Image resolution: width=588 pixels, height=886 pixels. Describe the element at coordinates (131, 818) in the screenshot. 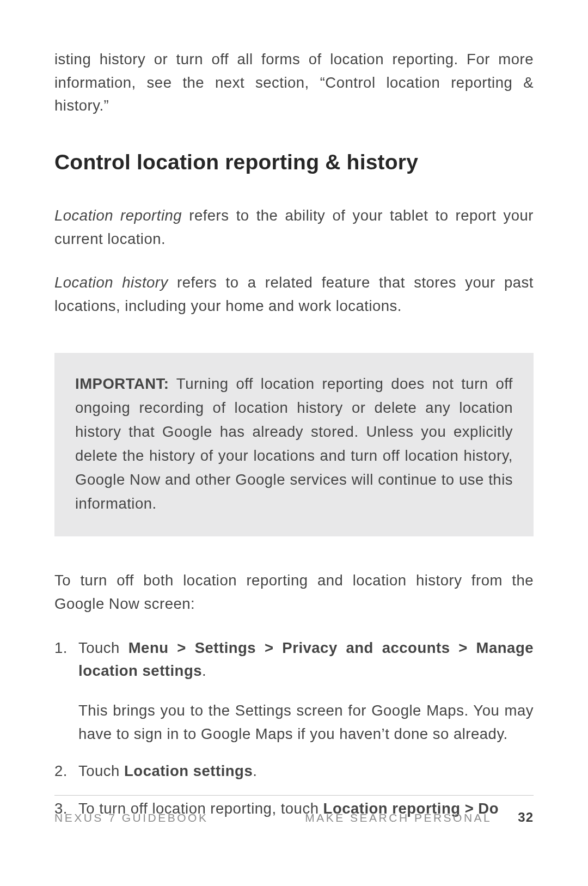

I see `footer-book-title: NEXUS 7 GUIDEBOOK` at that location.